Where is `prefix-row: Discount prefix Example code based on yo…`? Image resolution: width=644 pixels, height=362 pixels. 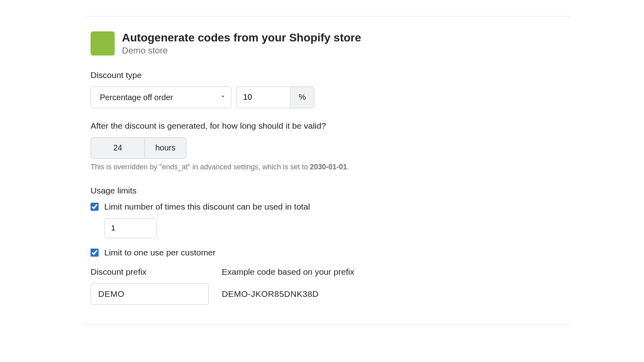 prefix-row: Discount prefix Example code based on yo… is located at coordinates (327, 286).